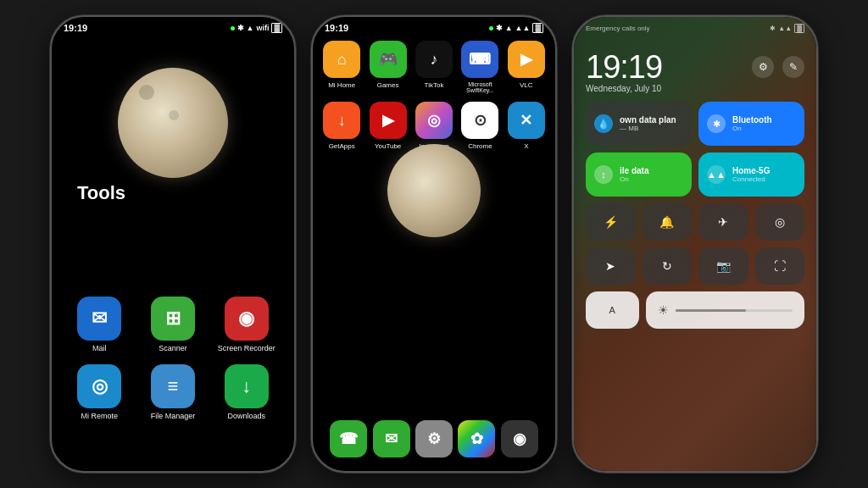  I want to click on app-settings: ⚙, so click(434, 439).